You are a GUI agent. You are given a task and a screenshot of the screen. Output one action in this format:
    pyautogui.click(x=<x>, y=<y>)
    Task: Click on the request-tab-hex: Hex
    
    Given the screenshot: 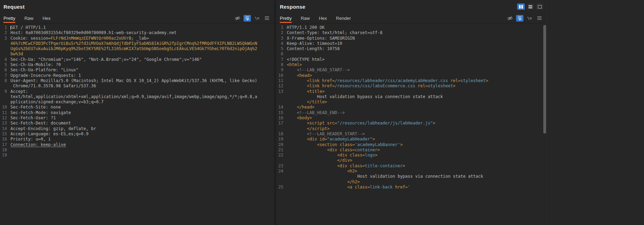 What is the action you would take?
    pyautogui.click(x=47, y=18)
    